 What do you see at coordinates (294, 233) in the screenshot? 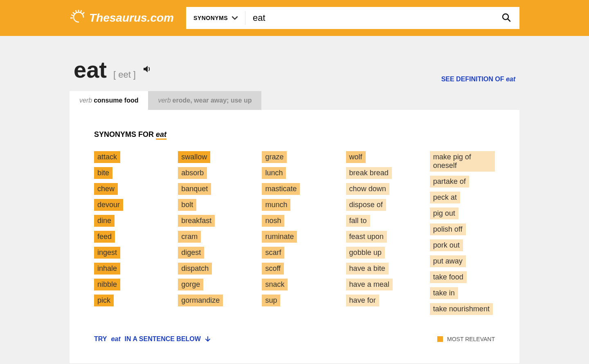
I see `synonym-column: grazelunchmasticatemunchnoshruminatescar…` at bounding box center [294, 233].